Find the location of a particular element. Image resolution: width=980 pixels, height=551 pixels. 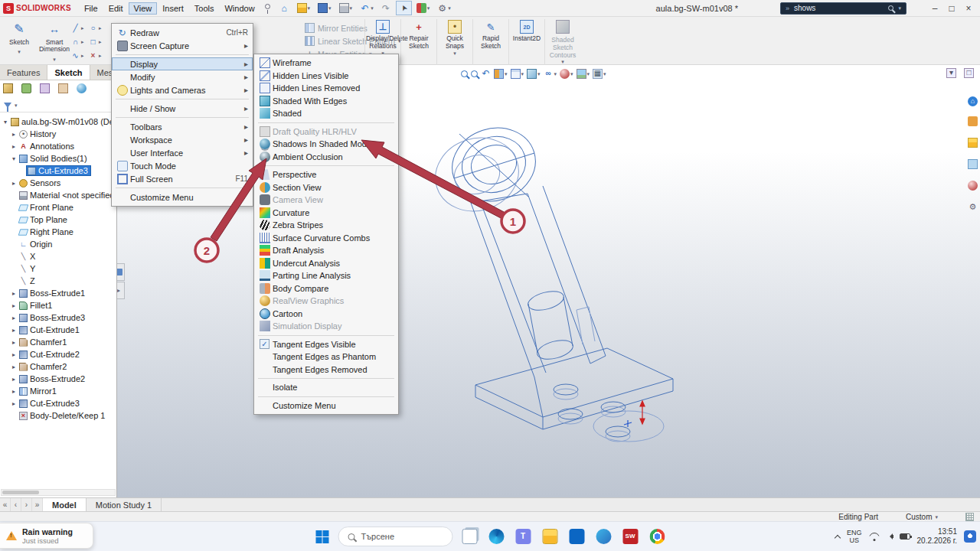

quicktool-undo: ↶▾ is located at coordinates (367, 8).